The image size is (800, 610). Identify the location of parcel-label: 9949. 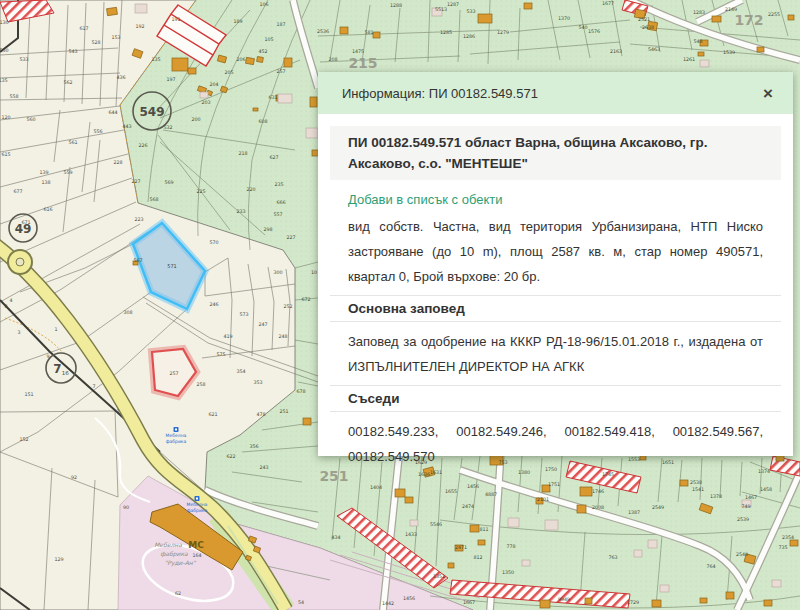
(564, 600).